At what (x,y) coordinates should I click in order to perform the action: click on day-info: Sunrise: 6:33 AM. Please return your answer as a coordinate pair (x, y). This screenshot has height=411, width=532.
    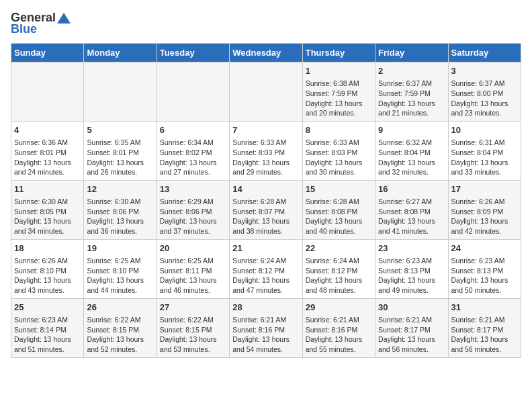
    Looking at the image, I should click on (266, 142).